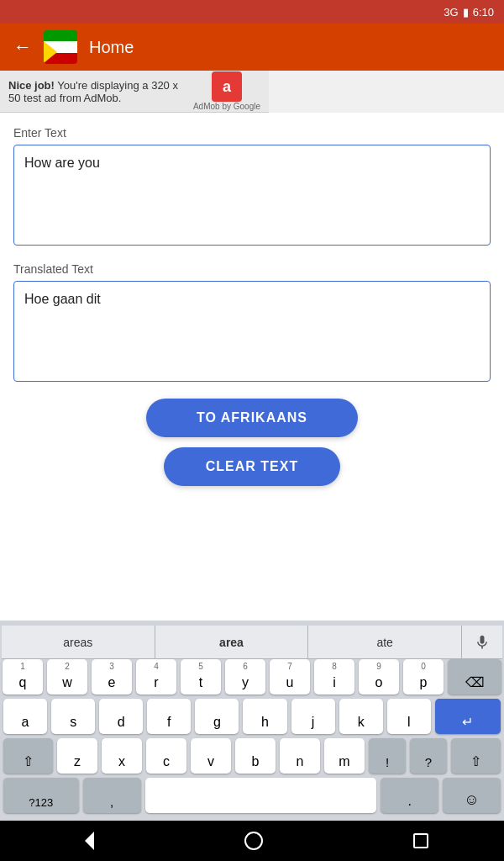 The height and width of the screenshot is (861, 504). What do you see at coordinates (201, 677) in the screenshot?
I see `key-t: 5t` at bounding box center [201, 677].